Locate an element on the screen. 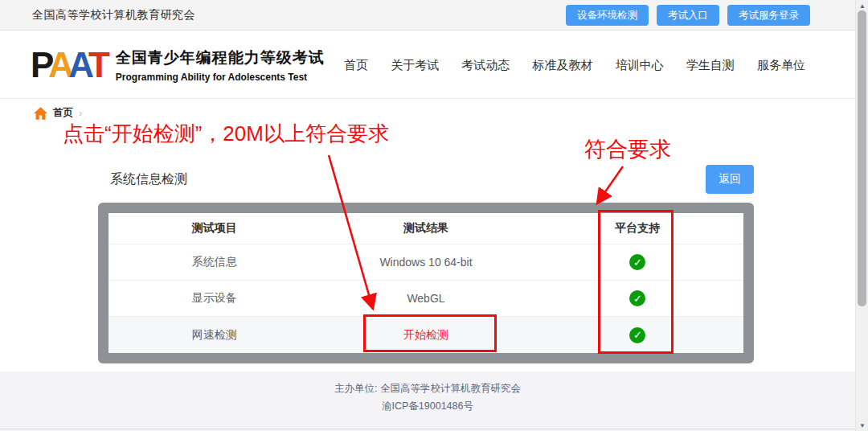  vertical-scrollbar: ▲ ▼ is located at coordinates (862, 216).